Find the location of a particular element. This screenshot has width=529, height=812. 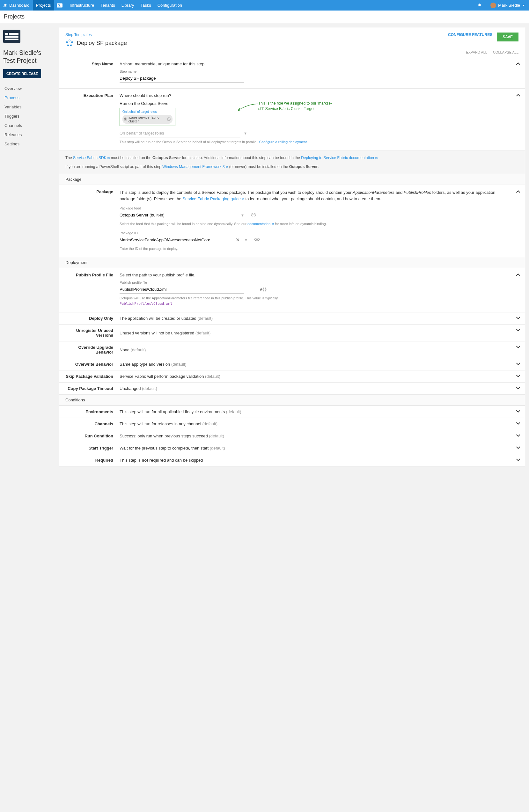

sidebar-nav: Overview Process Variables Triggers Chan… is located at coordinates (27, 116).